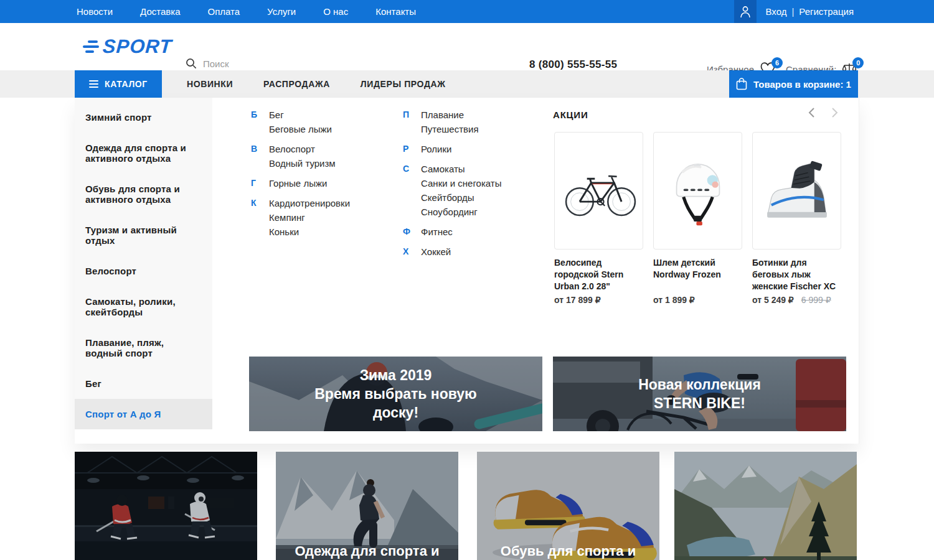  I want to click on alpha-group-h: Х Хоккей, so click(469, 251).